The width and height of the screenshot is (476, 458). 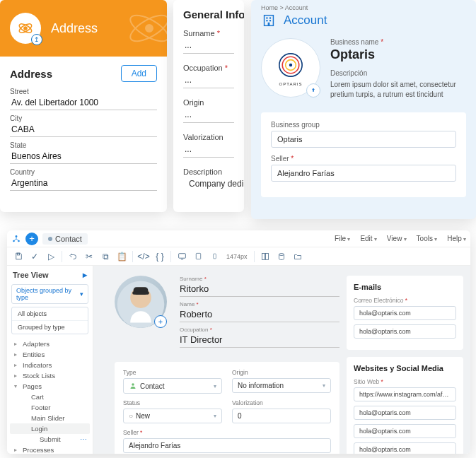 I want to click on menu-help: Help, so click(x=457, y=239).